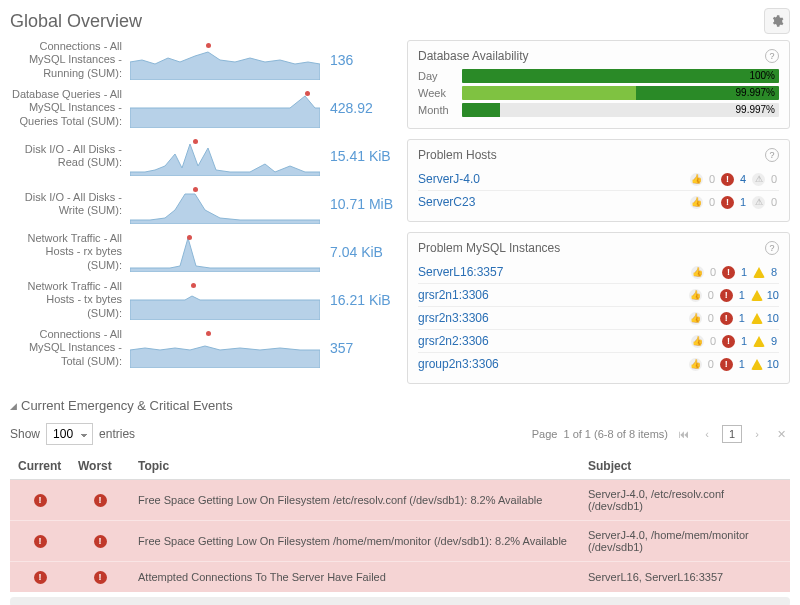  I want to click on panel-title: Problem Hosts, so click(458, 155).